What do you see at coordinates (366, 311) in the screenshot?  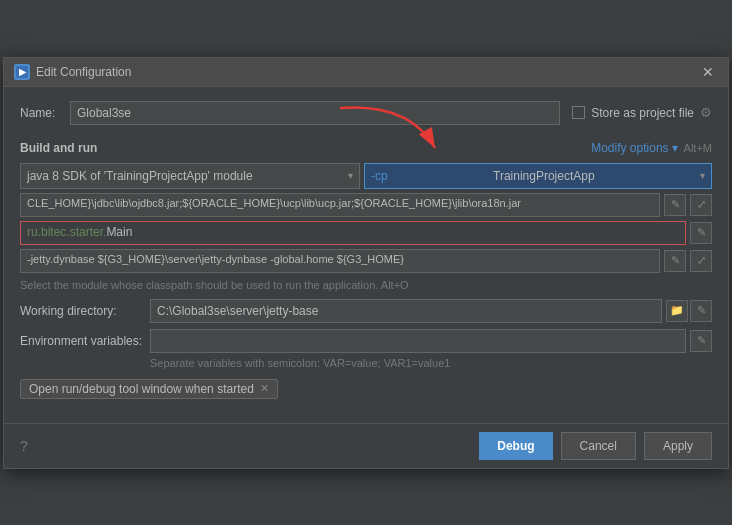 I see `working-directory-row: Working directory: 📁 ✎` at bounding box center [366, 311].